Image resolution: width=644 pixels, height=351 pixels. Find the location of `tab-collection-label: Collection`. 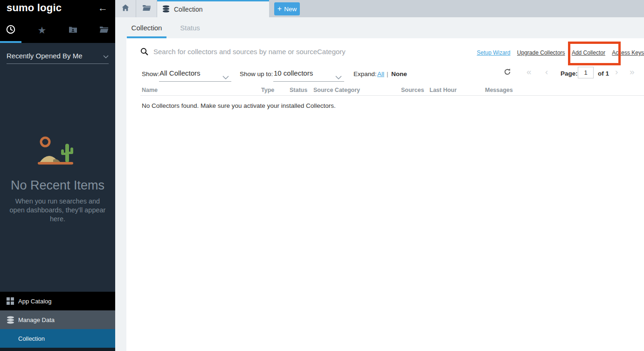

tab-collection-label: Collection is located at coordinates (188, 9).